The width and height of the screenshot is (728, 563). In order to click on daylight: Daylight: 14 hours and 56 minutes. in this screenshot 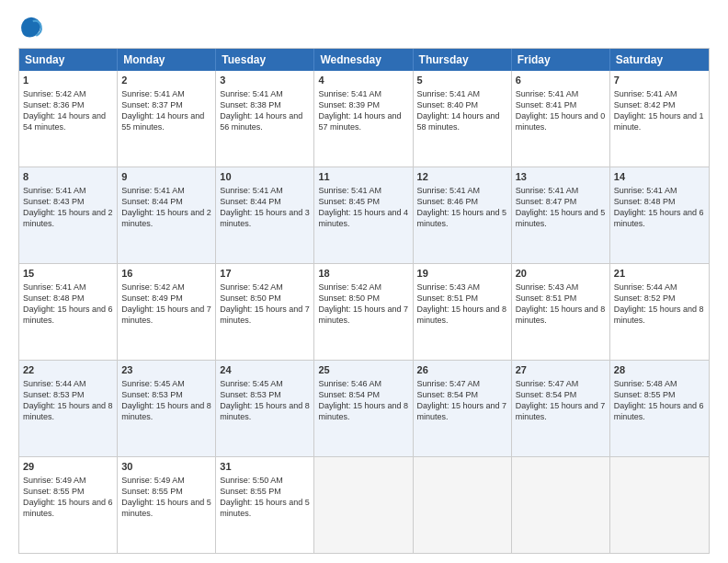, I will do `click(261, 121)`.